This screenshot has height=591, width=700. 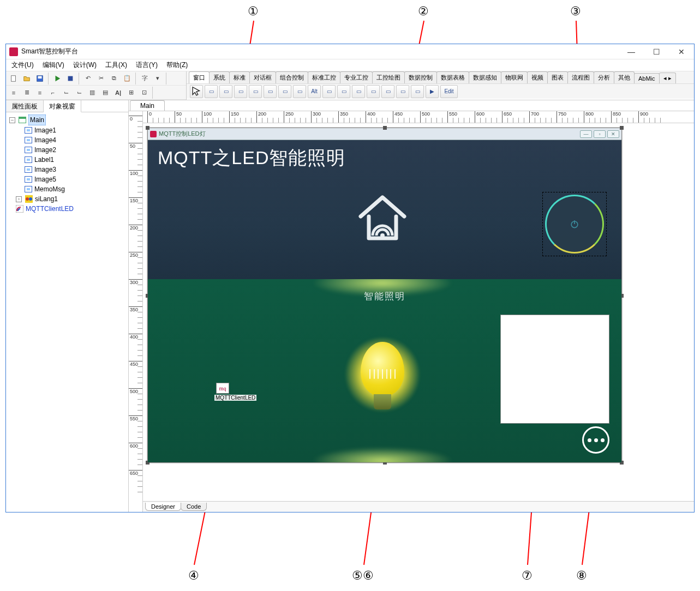 What do you see at coordinates (116, 65) in the screenshot?
I see `menu-tools: 工具(X)` at bounding box center [116, 65].